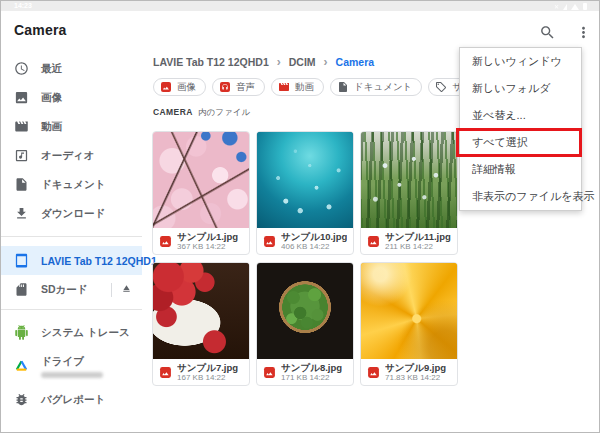  Describe the element at coordinates (298, 87) in the screenshot. I see `chip-videos: 動画` at that location.